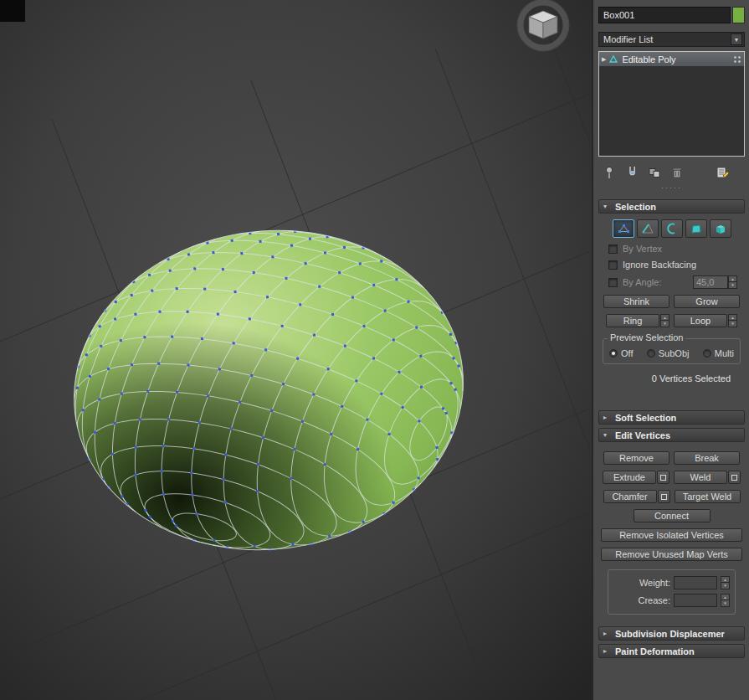 The height and width of the screenshot is (700, 749). Describe the element at coordinates (671, 516) in the screenshot. I see `connect-row: Connect` at that location.